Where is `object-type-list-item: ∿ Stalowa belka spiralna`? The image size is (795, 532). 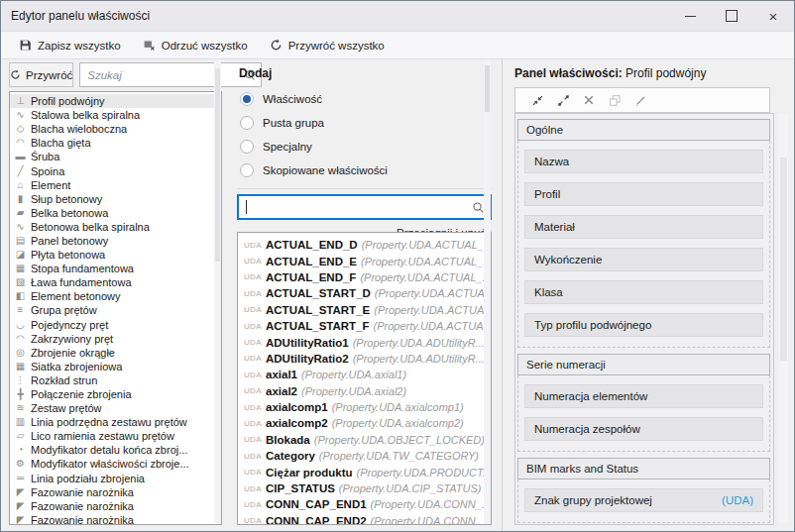 object-type-list-item: ∿ Stalowa belka spiralna is located at coordinates (115, 115).